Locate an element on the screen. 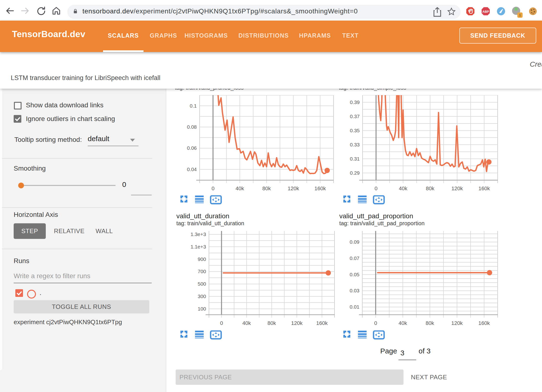 This screenshot has height=392, width=542. svg-text: 0.08 is located at coordinates (192, 127).